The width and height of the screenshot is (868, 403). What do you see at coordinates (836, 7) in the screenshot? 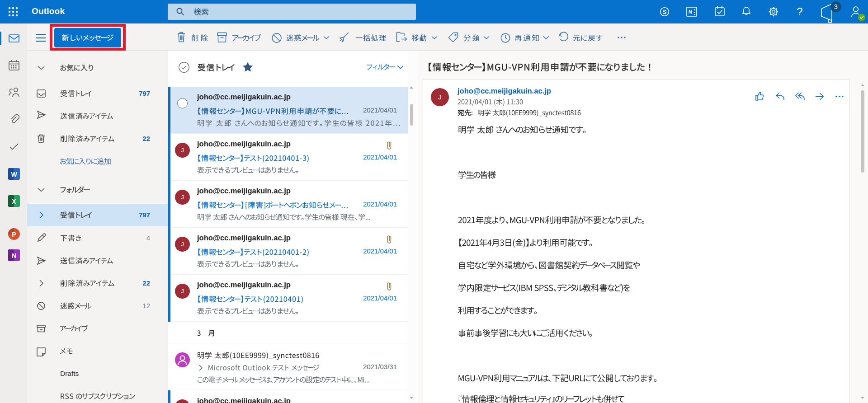
I see `svg-text: 3` at bounding box center [836, 7].